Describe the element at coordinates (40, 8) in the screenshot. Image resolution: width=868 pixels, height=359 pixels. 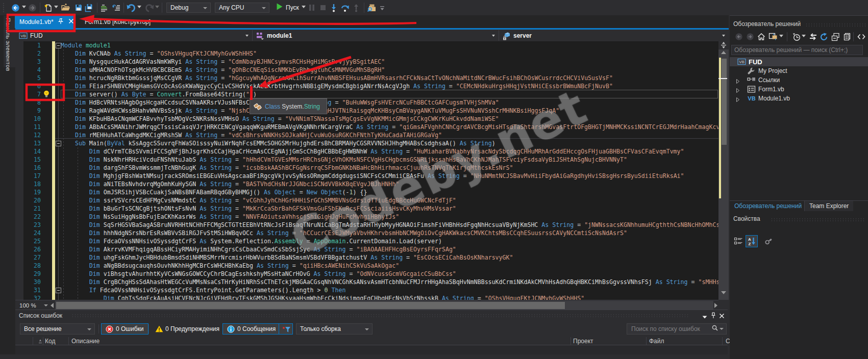
I see `toolbar-separator` at that location.